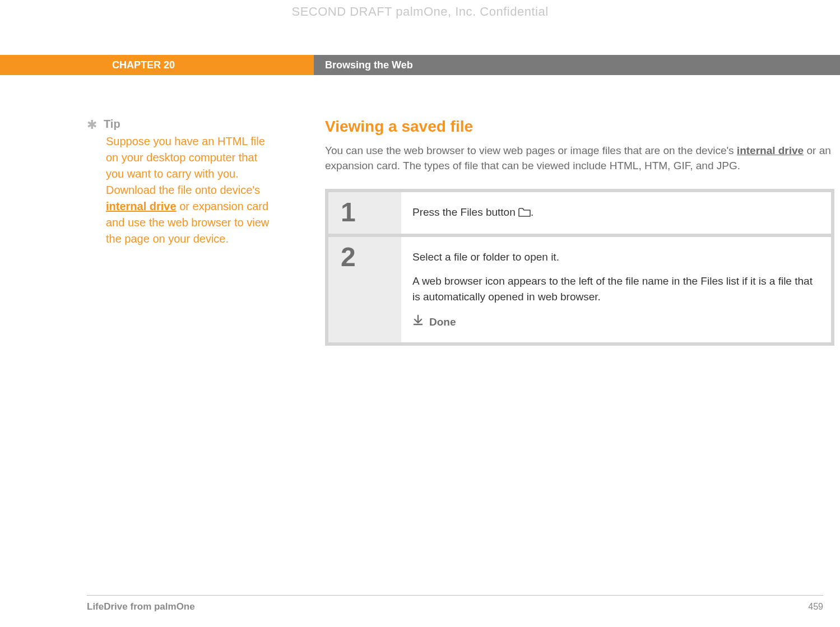  Describe the element at coordinates (365, 213) in the screenshot. I see `step-number: 1` at that location.